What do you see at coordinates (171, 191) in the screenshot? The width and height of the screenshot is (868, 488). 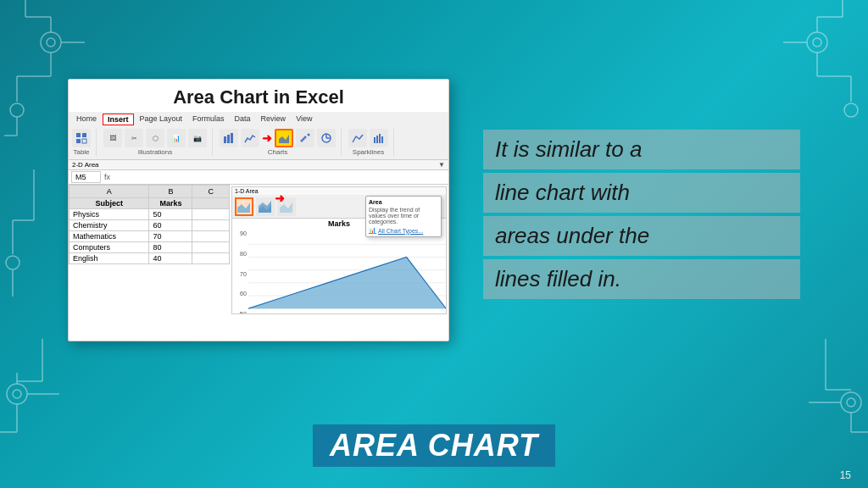 I see `col-header-b: B` at bounding box center [171, 191].